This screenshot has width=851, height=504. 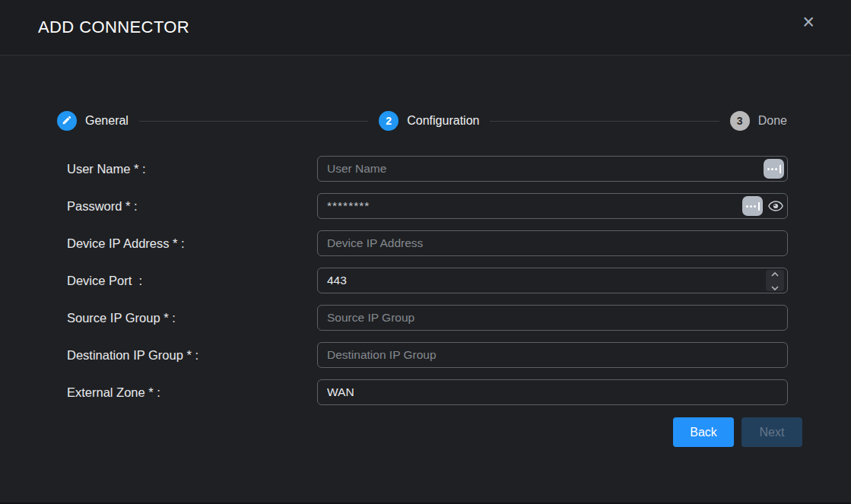 I want to click on form-row-device-port: Device Port :, so click(x=426, y=281).